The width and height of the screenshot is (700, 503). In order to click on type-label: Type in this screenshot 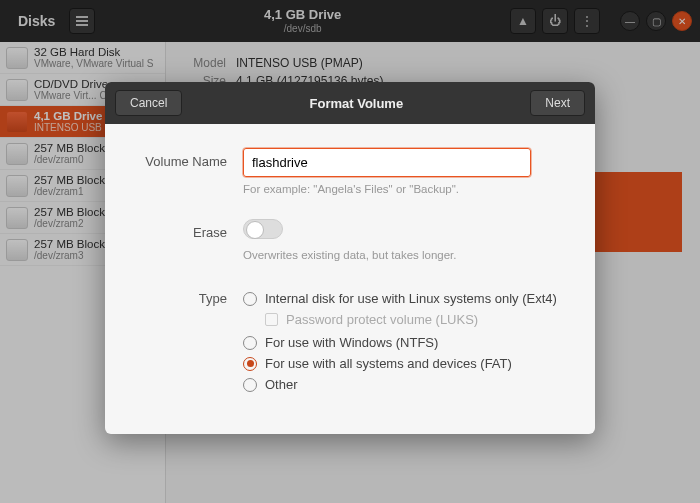, I will do `click(188, 296)`.